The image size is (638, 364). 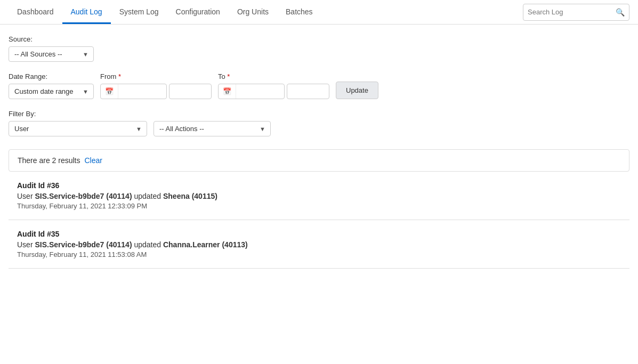 I want to click on filter-by-row: User Action Source IP Address ▼ -- All A…, so click(x=319, y=129).